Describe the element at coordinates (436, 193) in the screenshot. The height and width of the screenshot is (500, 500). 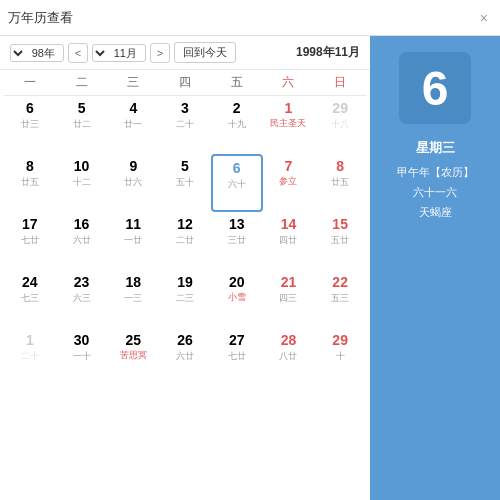
I see `lunar-day: 六十一六` at that location.